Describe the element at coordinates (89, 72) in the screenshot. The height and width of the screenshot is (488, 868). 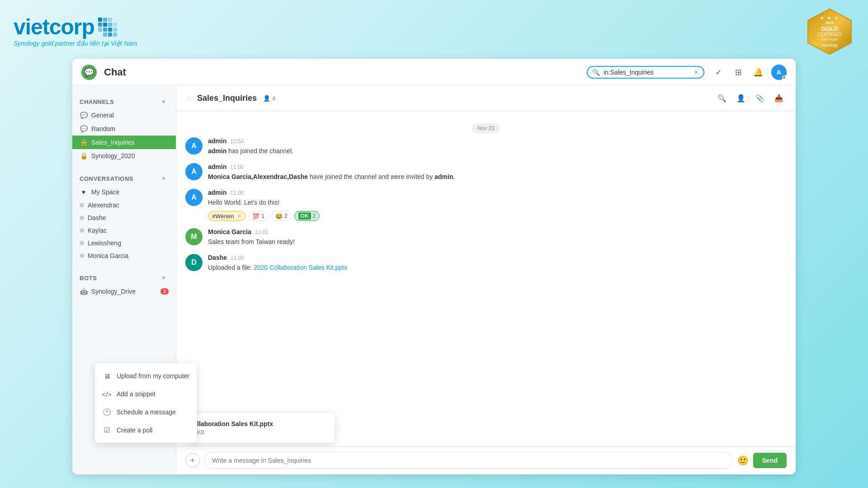
I see `chat-logo-icon: 💬` at that location.